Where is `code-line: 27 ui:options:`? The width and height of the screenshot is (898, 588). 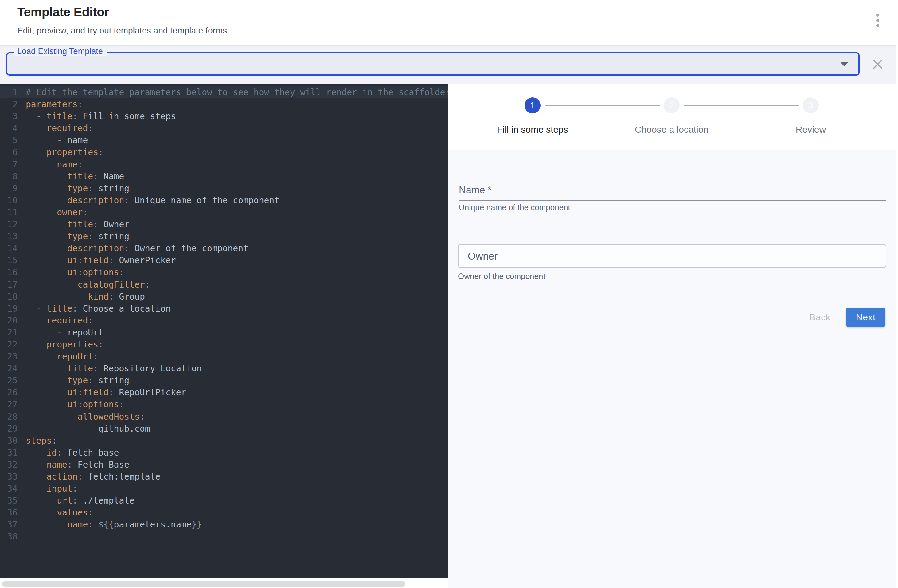 code-line: 27 ui:options: is located at coordinates (224, 405).